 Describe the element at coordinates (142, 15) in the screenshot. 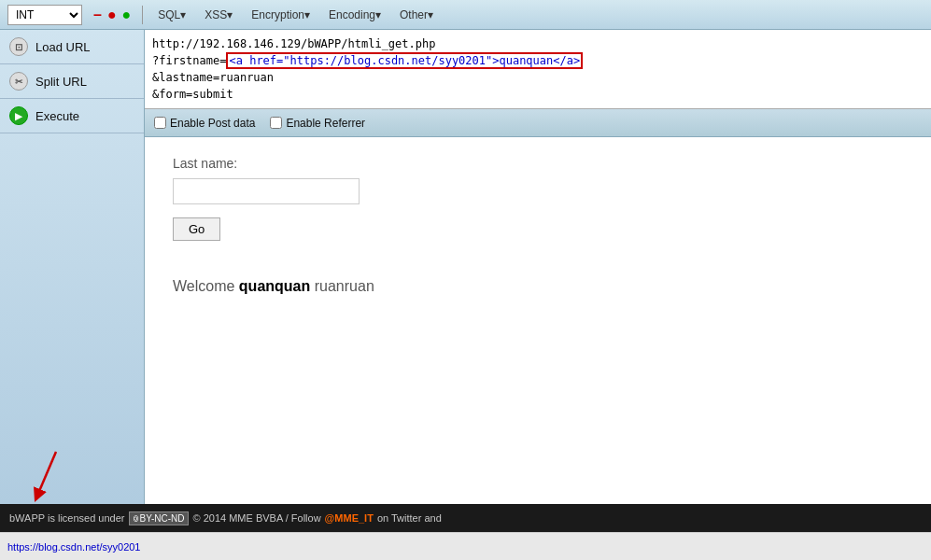

I see `toolbar-divider` at that location.